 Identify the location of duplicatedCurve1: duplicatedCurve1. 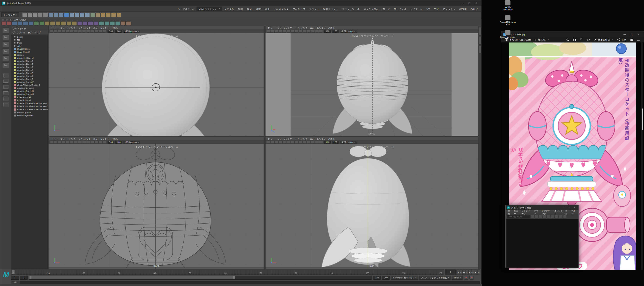
(30, 58).